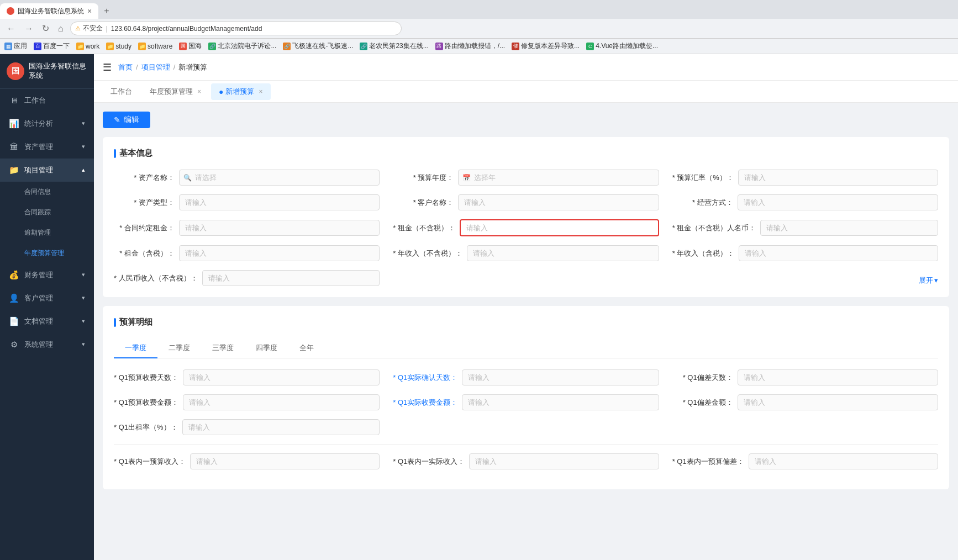 The image size is (958, 560). What do you see at coordinates (179, 348) in the screenshot?
I see `tab-q2: 二季度` at bounding box center [179, 348].